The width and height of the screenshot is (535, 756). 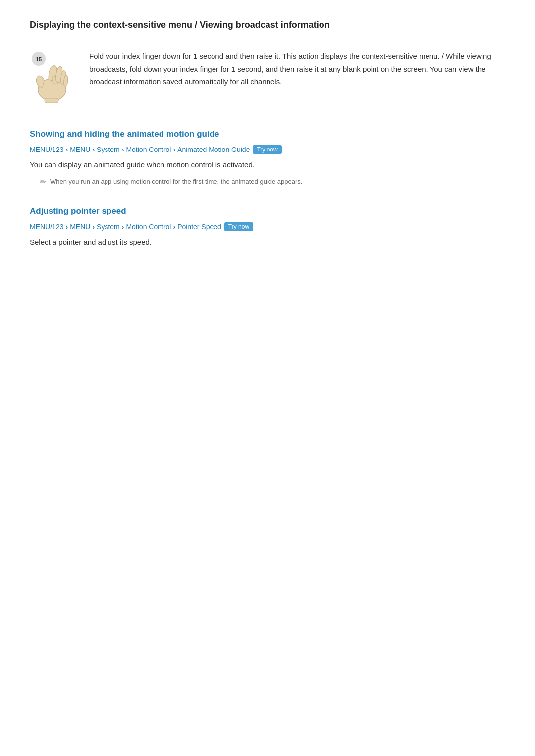 What do you see at coordinates (174, 227) in the screenshot?
I see `breadcrumb2-sep-4: ›` at bounding box center [174, 227].